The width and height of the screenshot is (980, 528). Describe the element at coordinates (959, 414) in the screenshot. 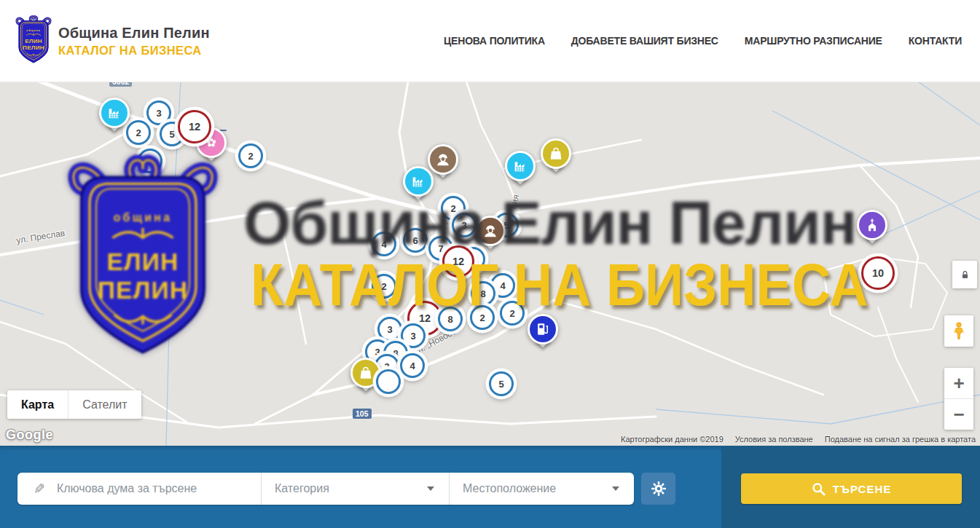

I see `zoom-out-button: −` at that location.